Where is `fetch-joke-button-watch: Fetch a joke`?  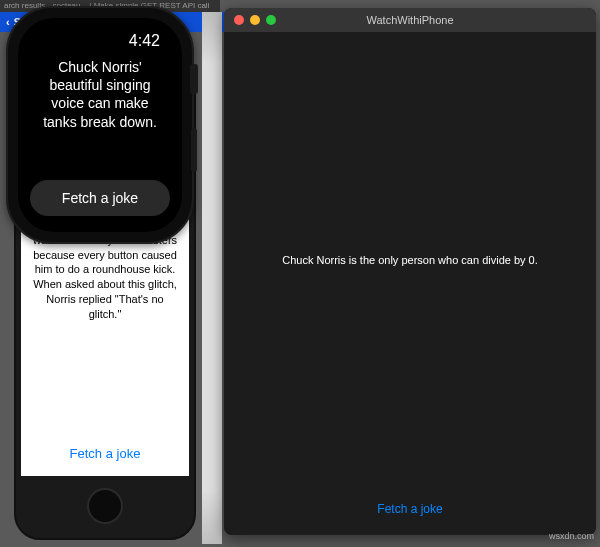
fetch-joke-button-watch: Fetch a joke is located at coordinates (100, 198).